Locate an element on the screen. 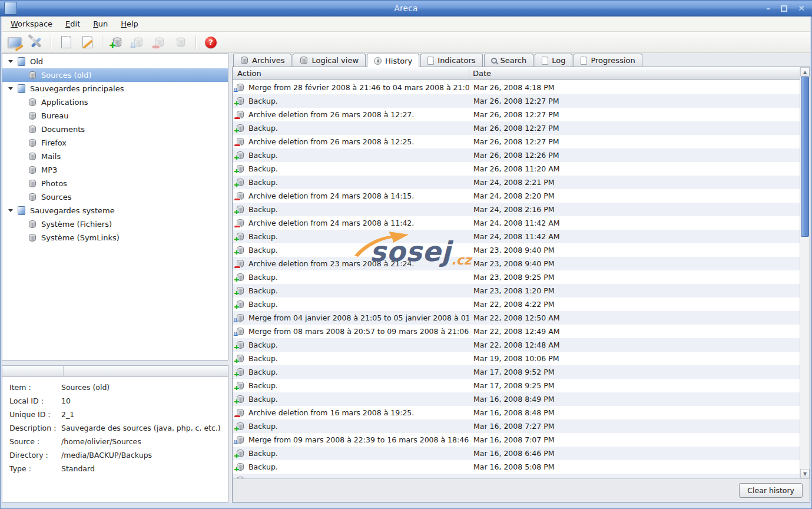  history-row is located at coordinates (516, 476).